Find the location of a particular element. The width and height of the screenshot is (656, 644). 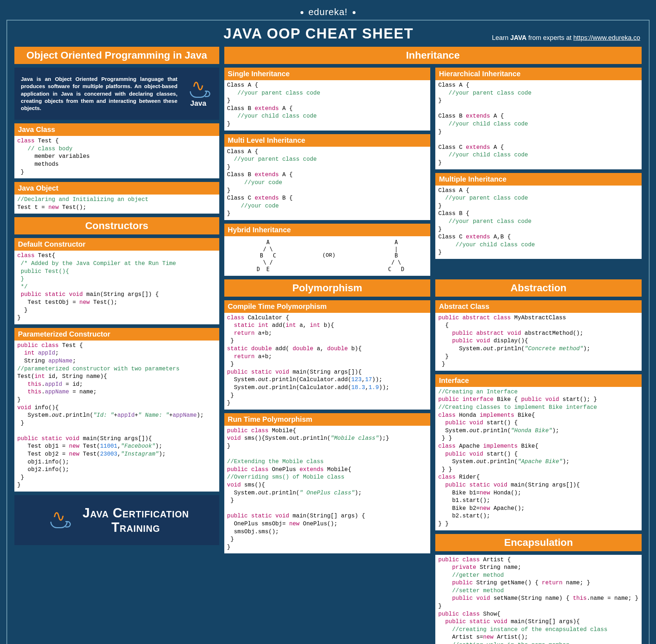

code-hier-inh: Class A { //your parent class code } Cla… is located at coordinates (538, 125).